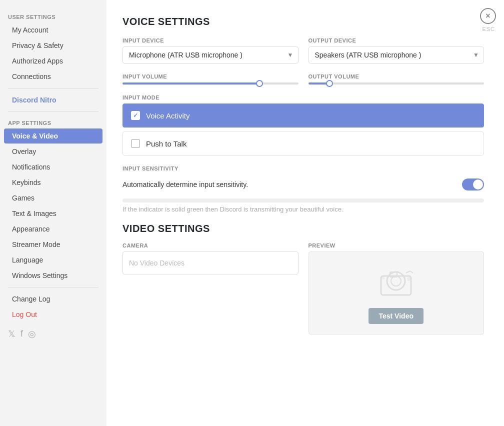 This screenshot has width=504, height=426. I want to click on preview-label: PREVIEW, so click(396, 246).